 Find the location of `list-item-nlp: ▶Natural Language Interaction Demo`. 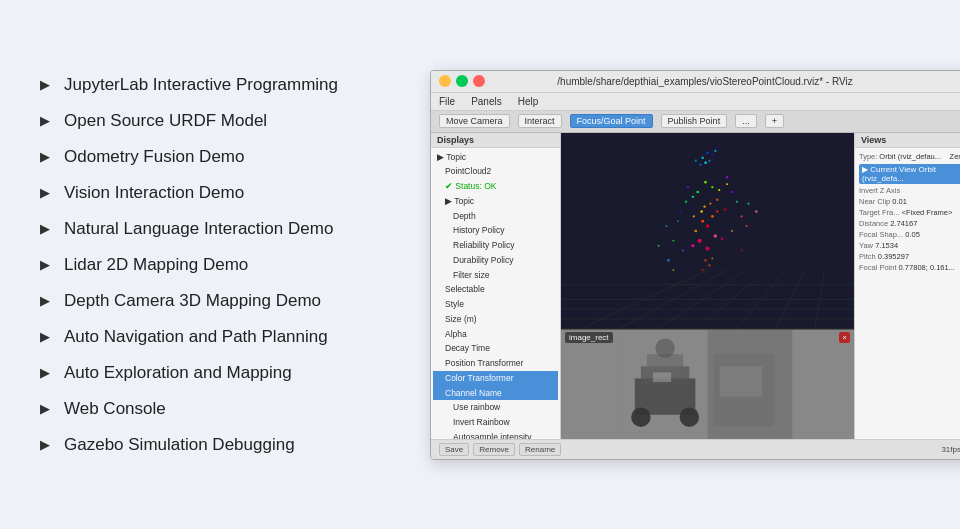

list-item-nlp: ▶Natural Language Interaction Demo is located at coordinates (230, 229).